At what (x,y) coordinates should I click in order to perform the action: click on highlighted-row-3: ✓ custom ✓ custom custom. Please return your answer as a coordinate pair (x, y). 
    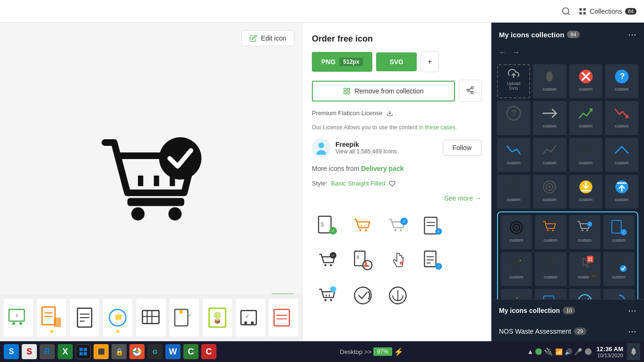
    Looking at the image, I should click on (568, 294).